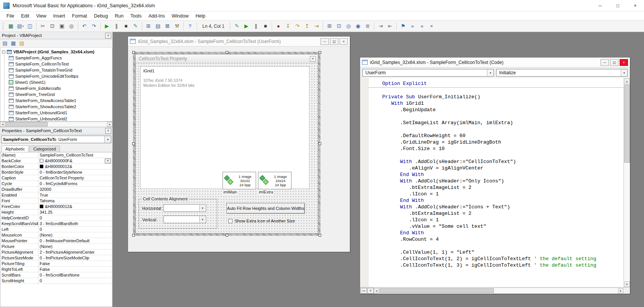 This screenshot has height=307, width=644. Describe the element at coordinates (503, 104) in the screenshot. I see `code-line: With iGrid1` at that location.